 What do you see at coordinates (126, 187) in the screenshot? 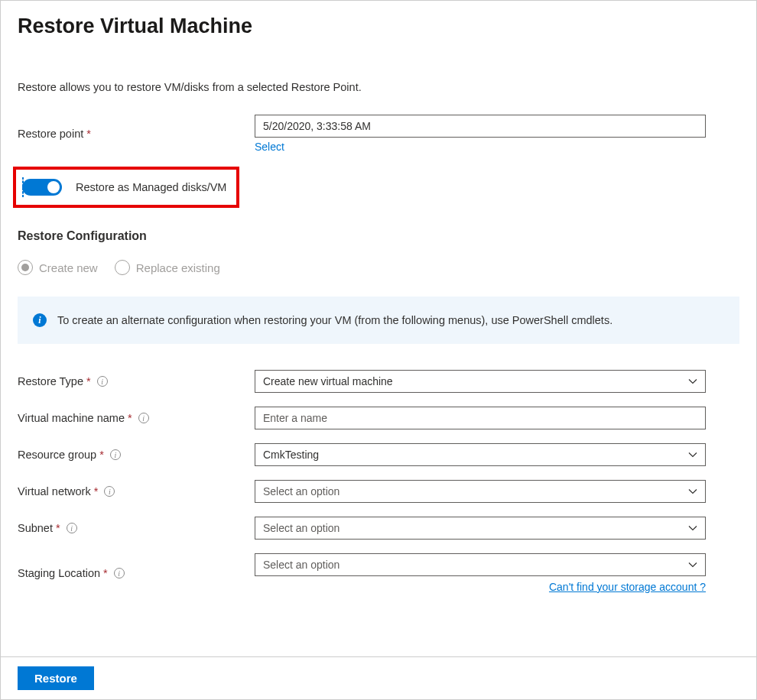
I see `managed-disks-toggle-highlight: Restore as Managed disks/VM` at bounding box center [126, 187].